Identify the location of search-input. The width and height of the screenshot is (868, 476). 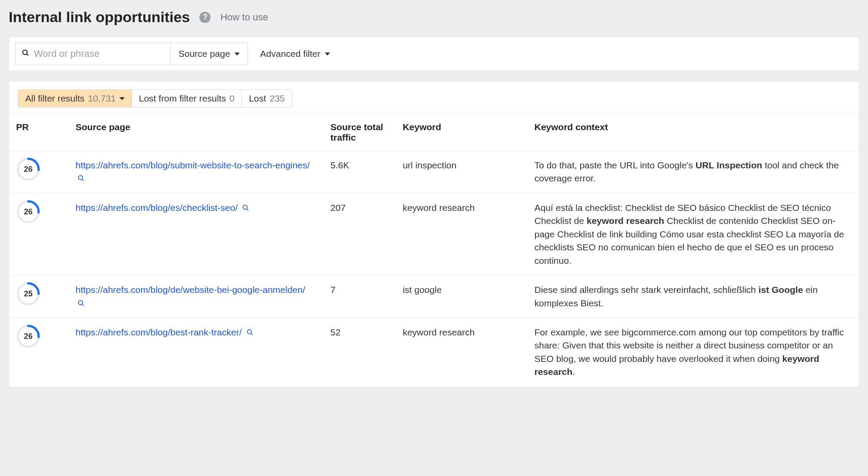
(99, 54).